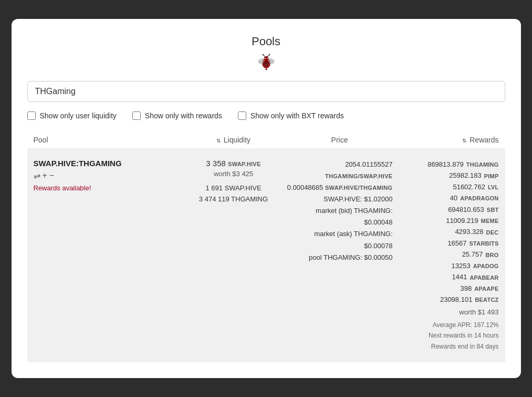 The width and height of the screenshot is (532, 397). What do you see at coordinates (178, 116) in the screenshot?
I see `filter-with-rewards: Show only with rewards` at bounding box center [178, 116].